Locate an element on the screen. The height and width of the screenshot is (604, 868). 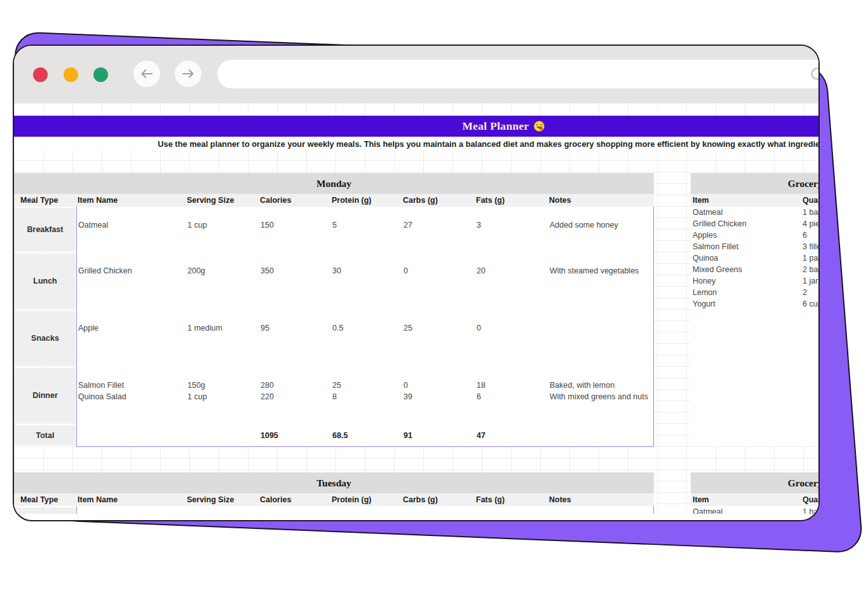
column-header: Item Name is located at coordinates (131, 500).